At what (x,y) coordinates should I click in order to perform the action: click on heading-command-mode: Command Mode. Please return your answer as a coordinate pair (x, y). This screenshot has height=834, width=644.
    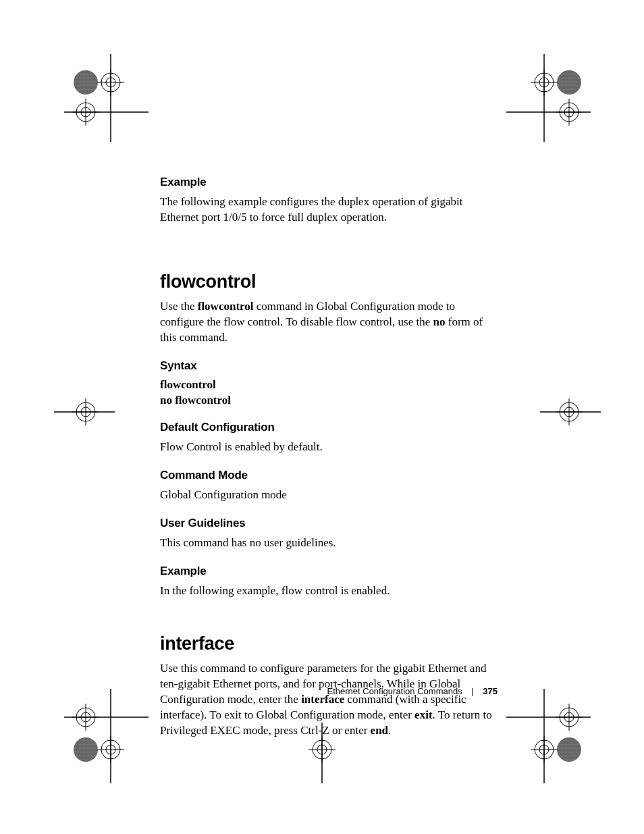
    Looking at the image, I should click on (329, 475).